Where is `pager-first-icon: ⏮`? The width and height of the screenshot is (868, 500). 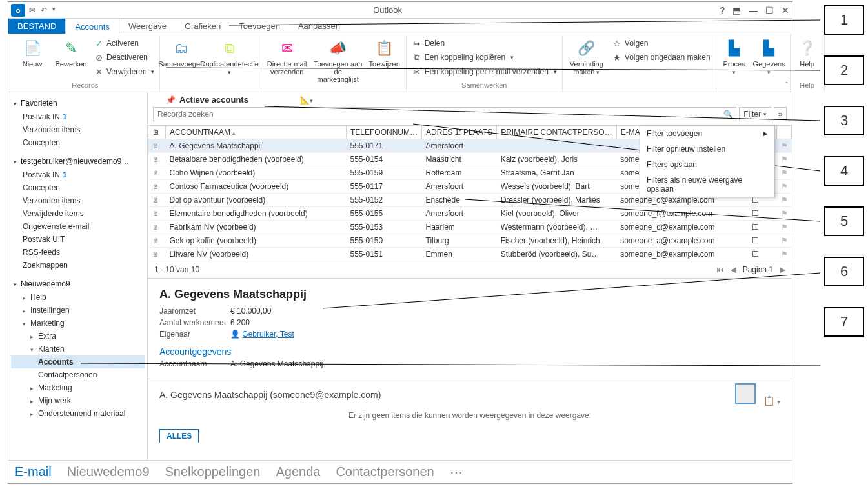
pager-first-icon: ⏮ is located at coordinates (720, 270).